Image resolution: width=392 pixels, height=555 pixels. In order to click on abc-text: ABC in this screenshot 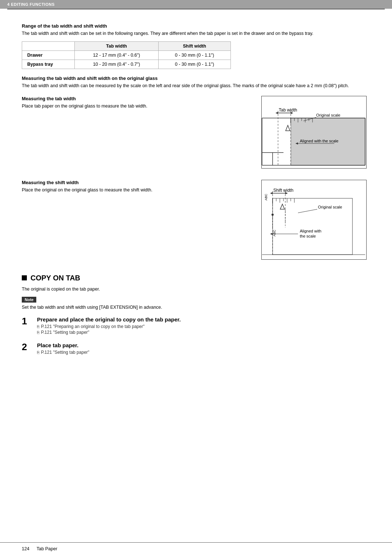, I will do `click(274, 232)`.